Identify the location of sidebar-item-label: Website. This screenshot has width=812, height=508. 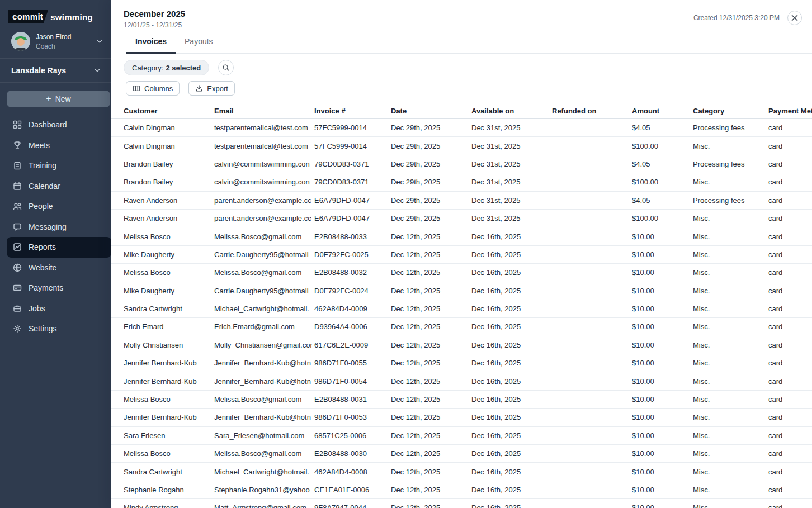
(43, 268).